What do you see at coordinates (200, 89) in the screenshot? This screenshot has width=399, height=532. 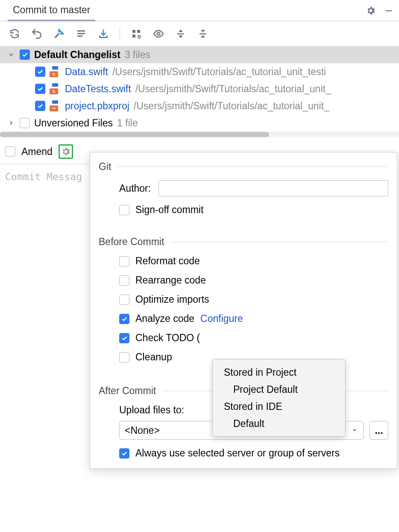 I see `file-row: s DateTests.swift /Users/jsmith/Swift/Tu…` at bounding box center [200, 89].